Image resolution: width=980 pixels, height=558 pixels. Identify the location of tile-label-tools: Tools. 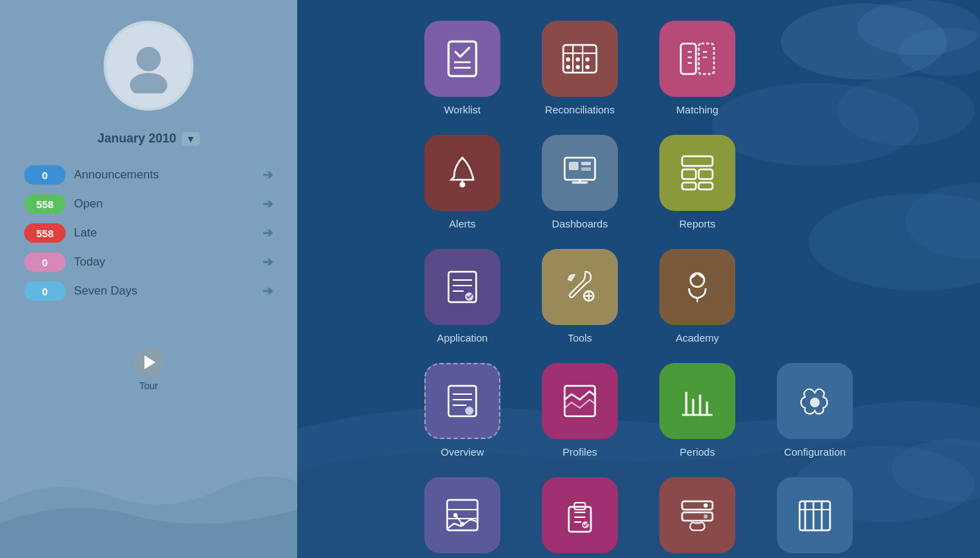
(579, 337).